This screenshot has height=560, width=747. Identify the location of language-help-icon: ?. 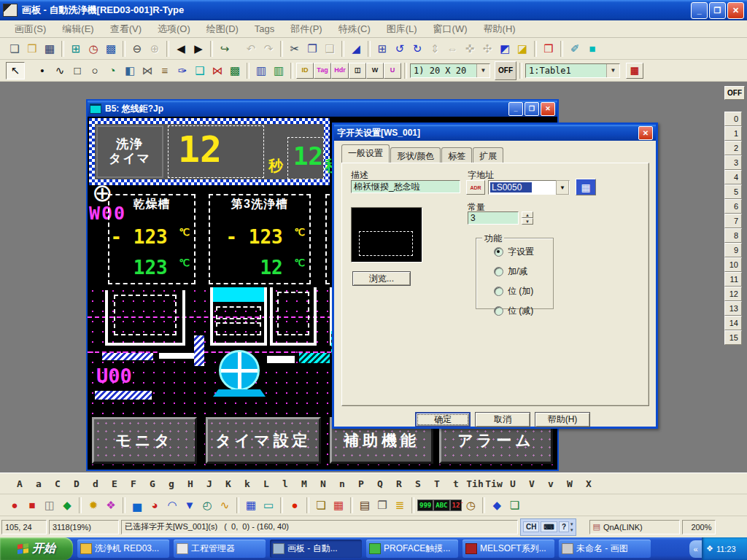
(564, 526).